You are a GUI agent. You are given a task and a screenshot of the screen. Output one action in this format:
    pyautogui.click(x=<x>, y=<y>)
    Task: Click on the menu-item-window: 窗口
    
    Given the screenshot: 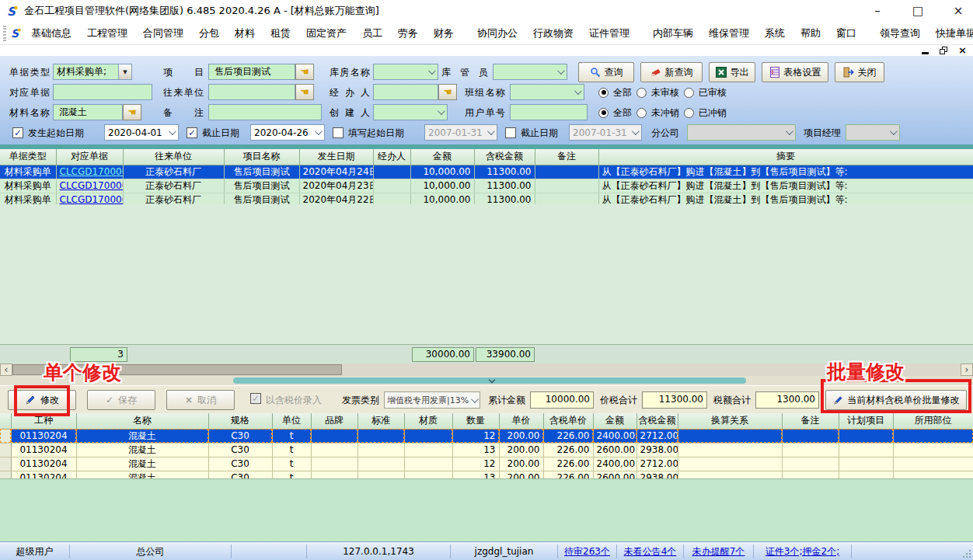 What is the action you would take?
    pyautogui.click(x=846, y=33)
    